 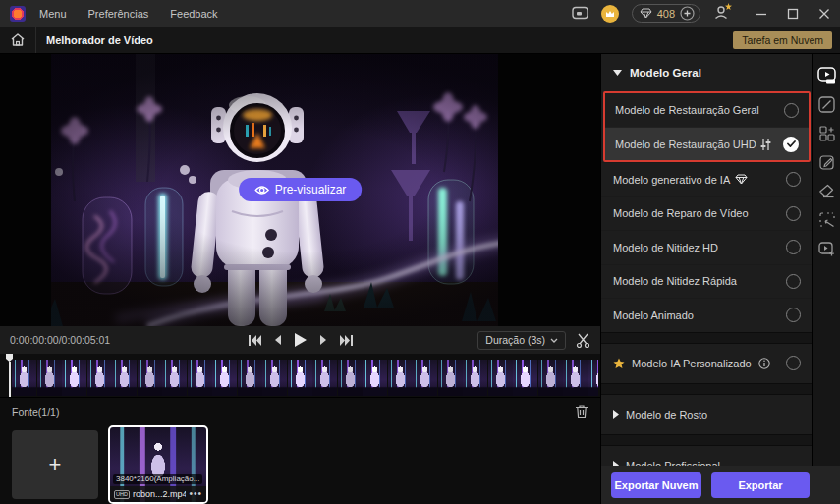 What do you see at coordinates (119, 14) in the screenshot?
I see `preferences-button: Preferências` at bounding box center [119, 14].